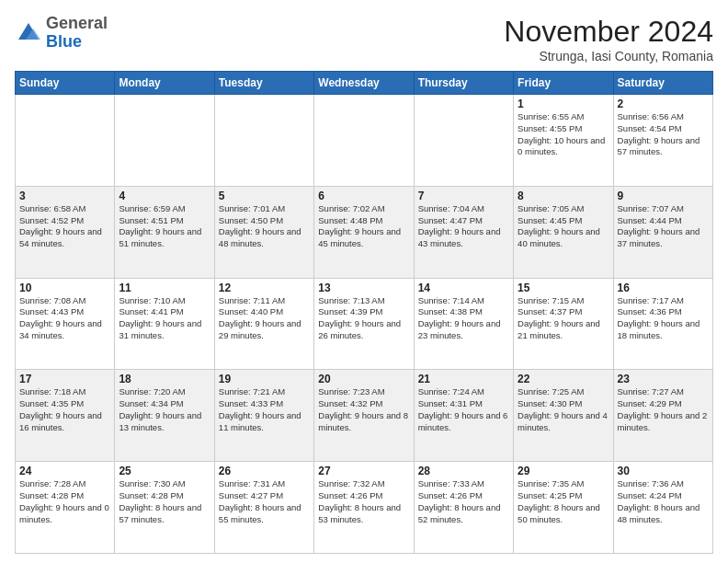  I want to click on day-number: 23, so click(664, 379).